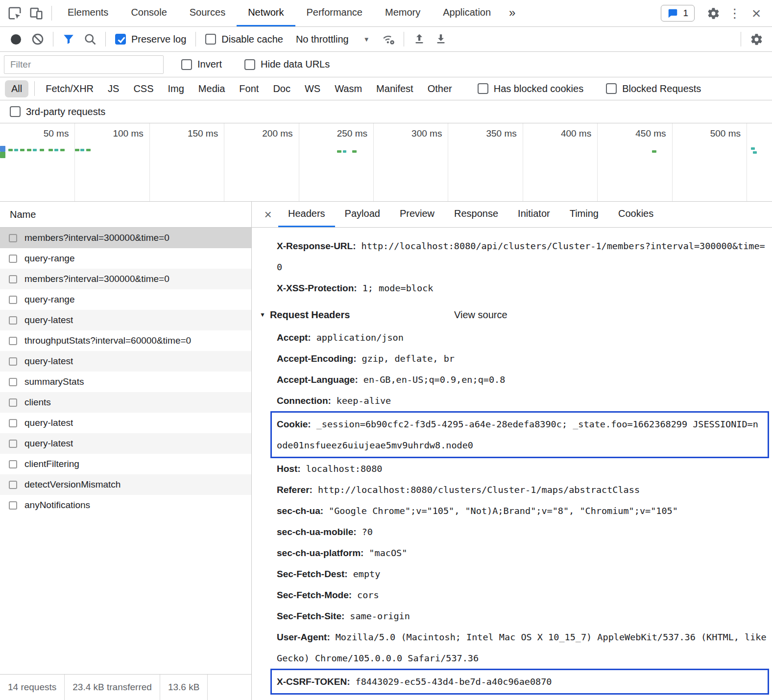 Image resolution: width=772 pixels, height=700 pixels. What do you see at coordinates (345, 152) in the screenshot?
I see `request-tick` at bounding box center [345, 152].